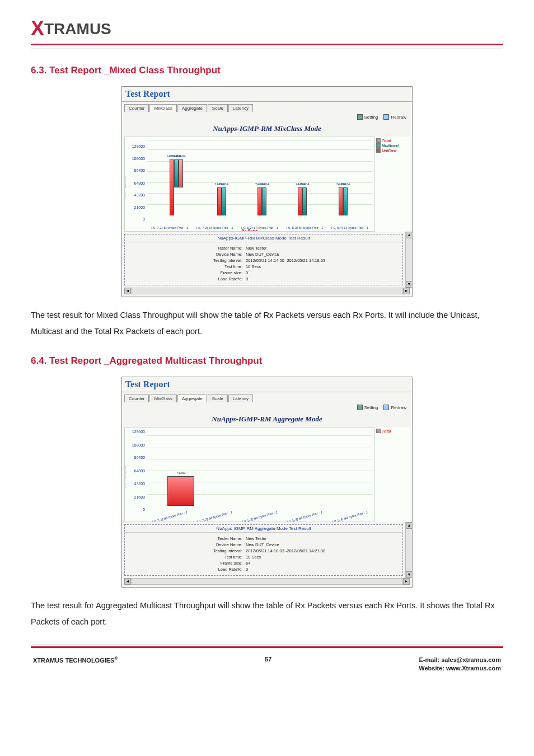 The width and height of the screenshot is (534, 756). Describe the element at coordinates (264, 238) in the screenshot. I see `result-header-1: NuApps-IGMP-RM MixClass Mode Test Result` at that location.